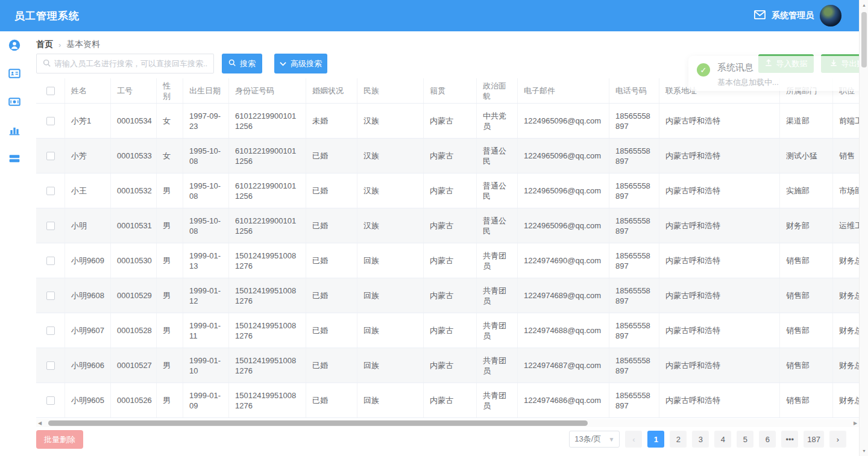 The image size is (868, 456). I want to click on cell-position: 运维工, so click(846, 225).